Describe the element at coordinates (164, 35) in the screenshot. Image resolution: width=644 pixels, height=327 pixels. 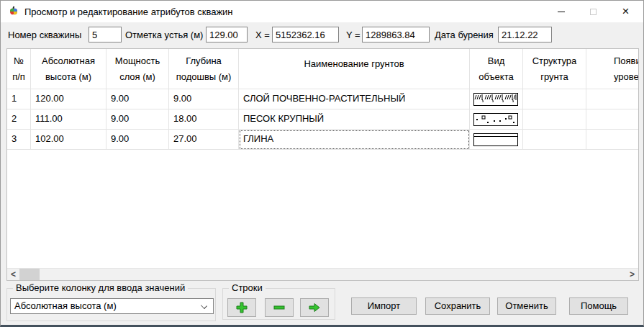
I see `wellhead-elevation-label: Отметка устья (м)` at that location.